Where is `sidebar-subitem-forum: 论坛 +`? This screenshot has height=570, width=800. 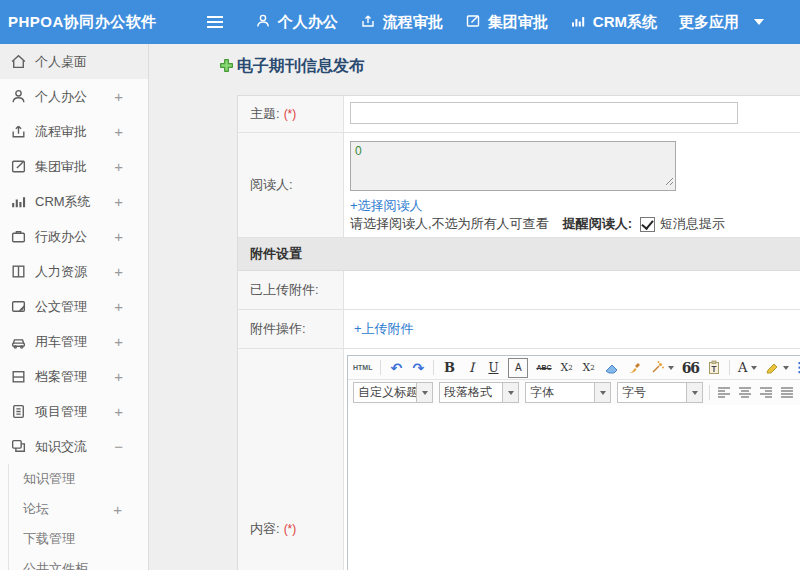
sidebar-subitem-forum: 论坛 + is located at coordinates (78, 509).